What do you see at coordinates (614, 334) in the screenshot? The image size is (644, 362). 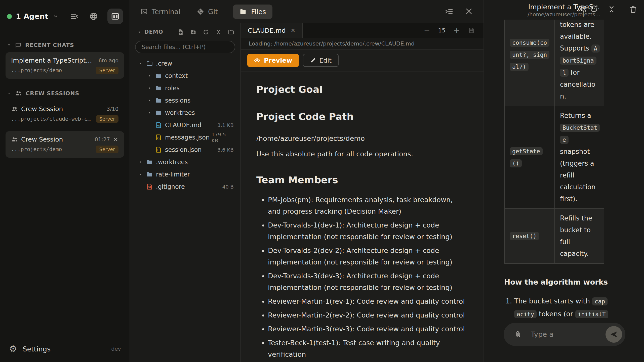 I see `send-plane-icon` at bounding box center [614, 334].